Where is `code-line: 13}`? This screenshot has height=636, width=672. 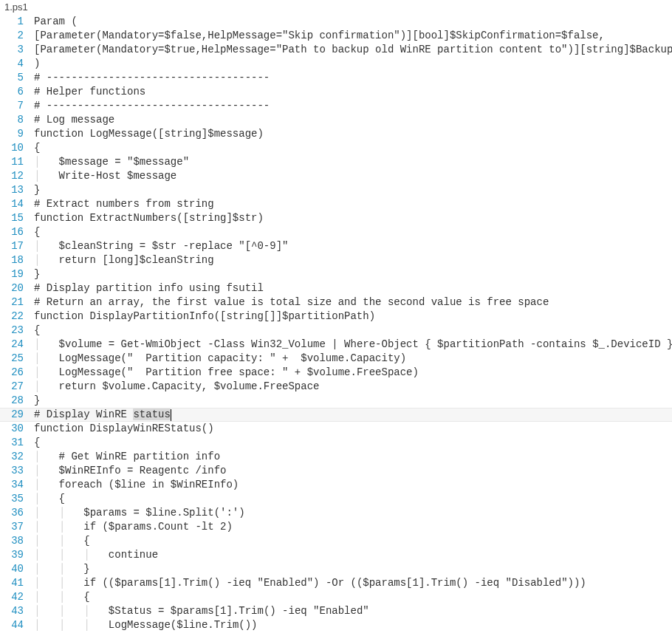
code-line: 13} is located at coordinates (336, 191).